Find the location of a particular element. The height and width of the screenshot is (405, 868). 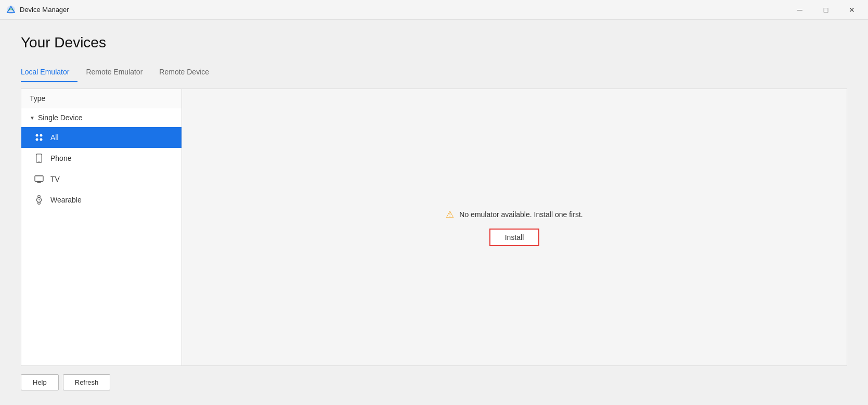

titlebar: Device Manager ─ □ ✕ is located at coordinates (434, 10).